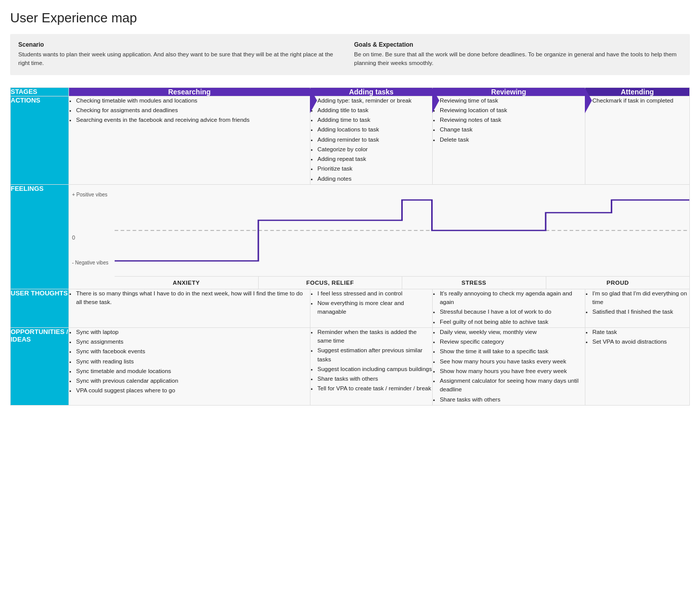 This screenshot has height=603, width=700. Describe the element at coordinates (371, 366) in the screenshot. I see `opps-col-2: Reminder when the tasks is added the sam…` at that location.